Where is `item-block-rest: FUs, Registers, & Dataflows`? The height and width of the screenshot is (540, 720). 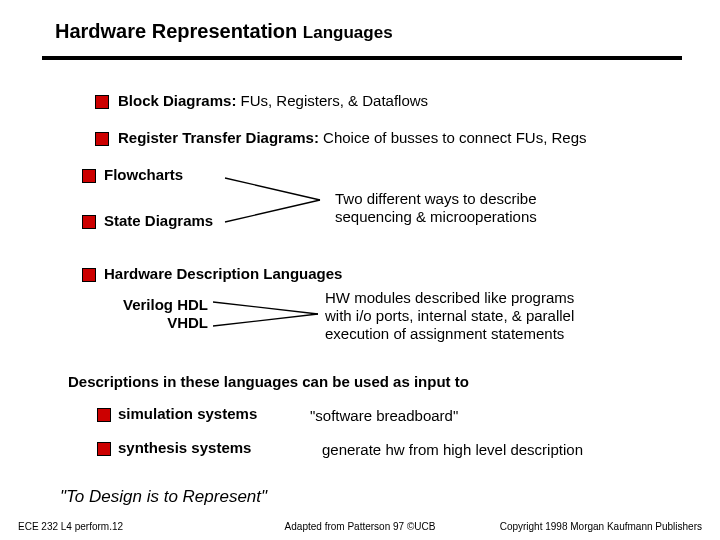
item-block-rest: FUs, Registers, & Dataflows is located at coordinates (332, 100).